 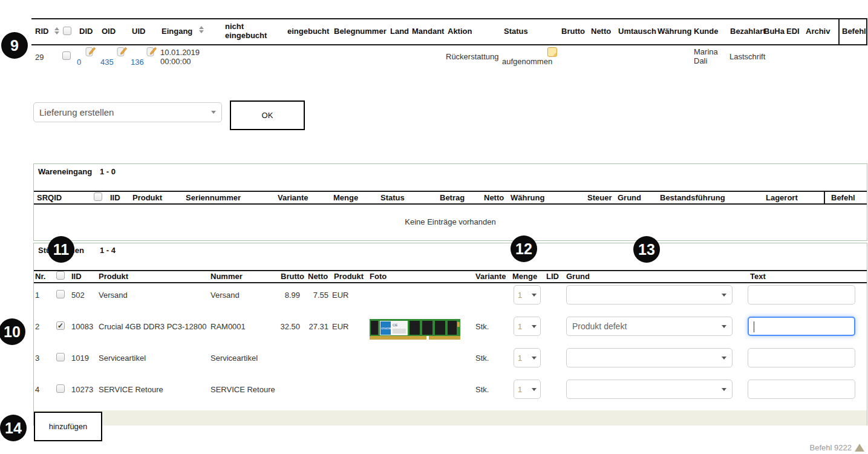 What do you see at coordinates (748, 31) in the screenshot?
I see `col-header-bezahlart: Bezahlart` at bounding box center [748, 31].